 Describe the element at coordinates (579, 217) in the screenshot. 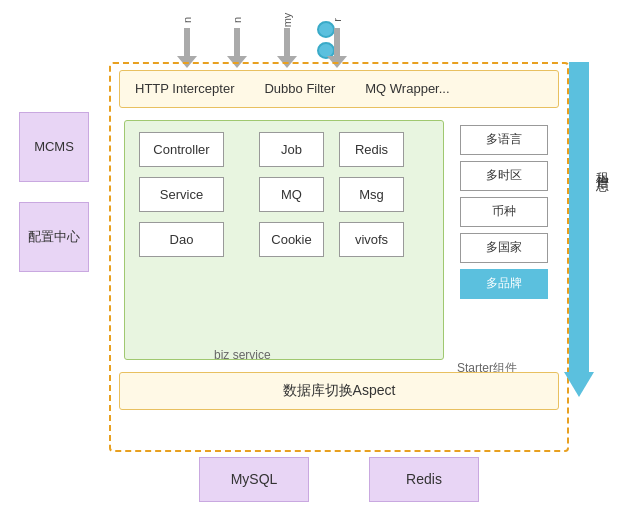

I see `right-arrow-body` at that location.